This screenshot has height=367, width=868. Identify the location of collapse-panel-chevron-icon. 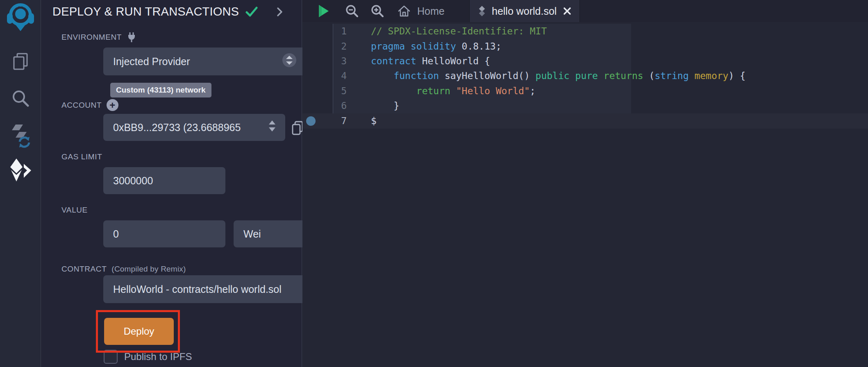
(280, 12).